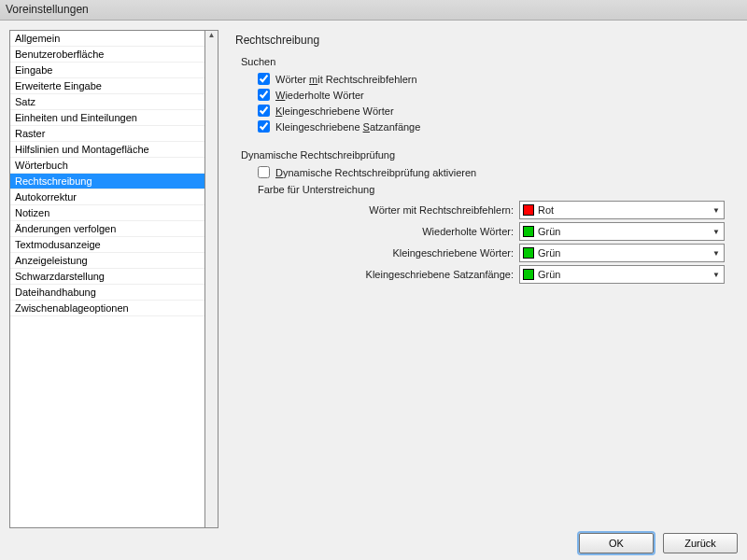  Describe the element at coordinates (545, 210) in the screenshot. I see `color-value: Rot` at that location.